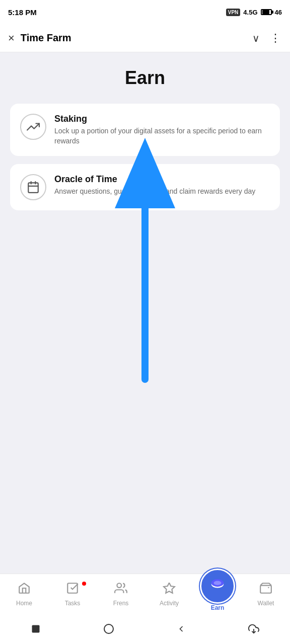  Describe the element at coordinates (218, 586) in the screenshot. I see `earn-icon` at that location.